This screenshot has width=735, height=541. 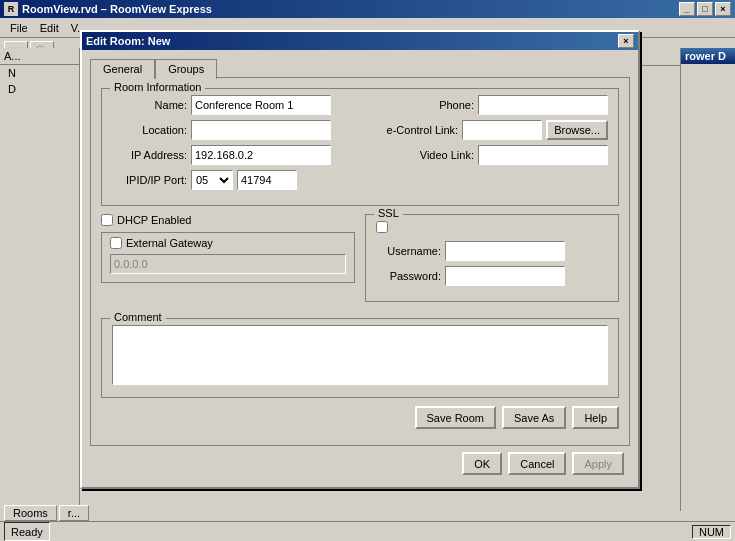 I want to click on maximize-btn: □, so click(x=705, y=9).